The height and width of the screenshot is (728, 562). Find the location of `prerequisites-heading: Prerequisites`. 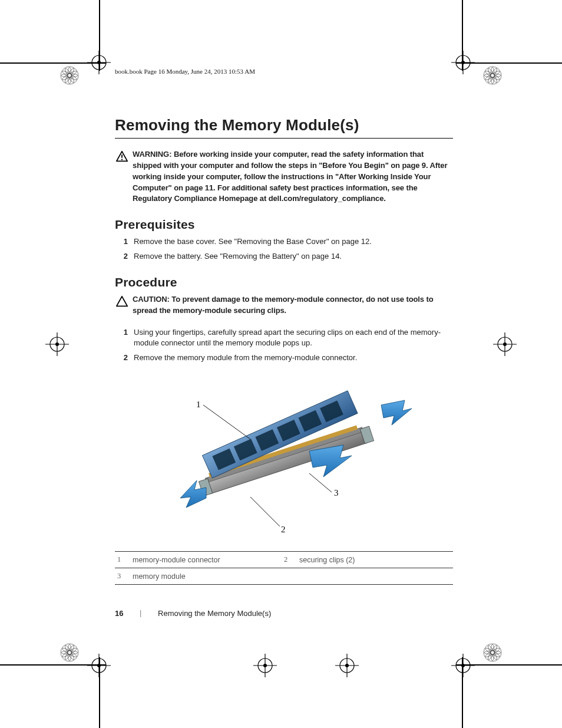

prerequisites-heading: Prerequisites is located at coordinates (284, 225).